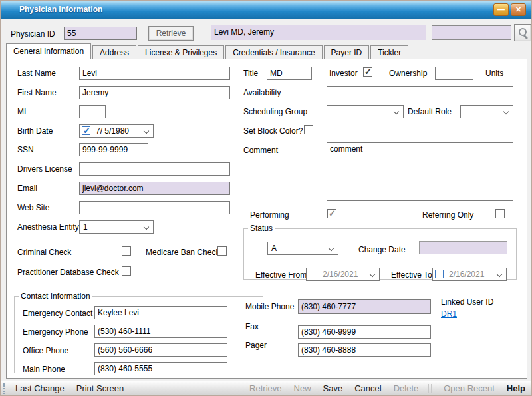 This screenshot has width=532, height=396. Describe the element at coordinates (25, 150) in the screenshot. I see `ssn-label: SSN` at that location.